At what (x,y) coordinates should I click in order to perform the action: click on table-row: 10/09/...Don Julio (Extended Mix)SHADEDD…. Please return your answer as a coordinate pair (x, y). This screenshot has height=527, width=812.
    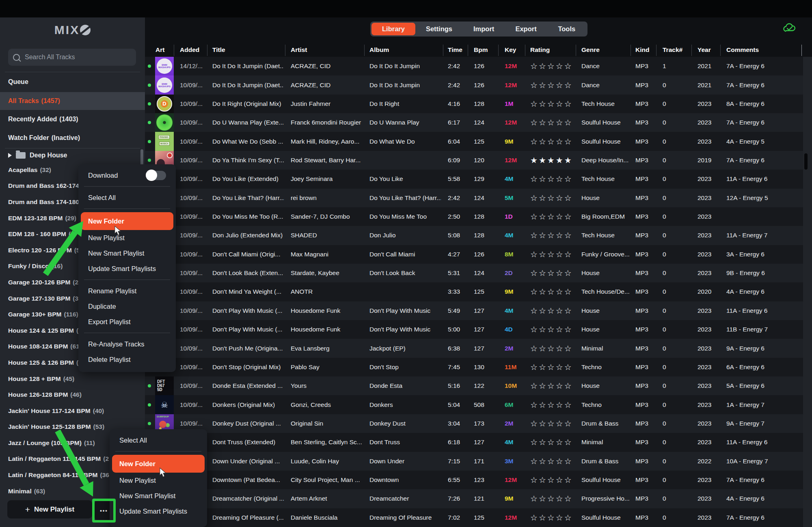
    Looking at the image, I should click on (478, 235).